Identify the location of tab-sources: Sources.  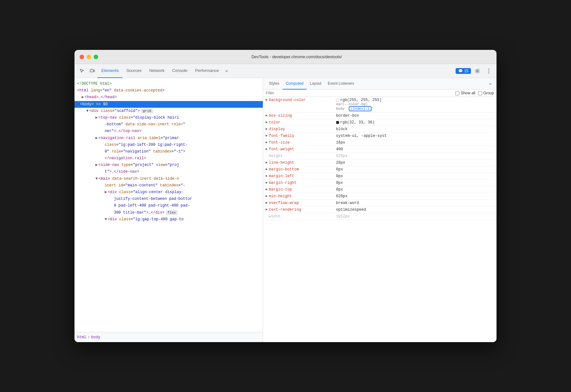
(134, 71).